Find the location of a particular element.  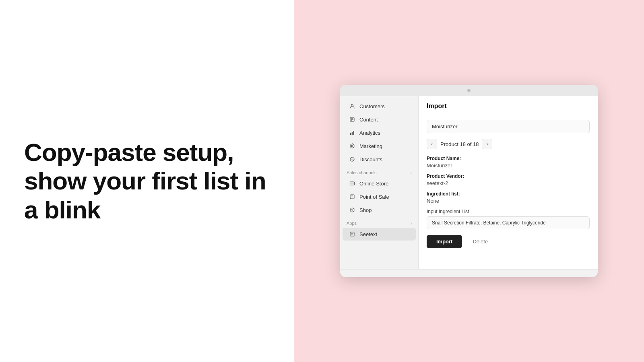

sidebar-item-seetext: Seetext is located at coordinates (379, 234).